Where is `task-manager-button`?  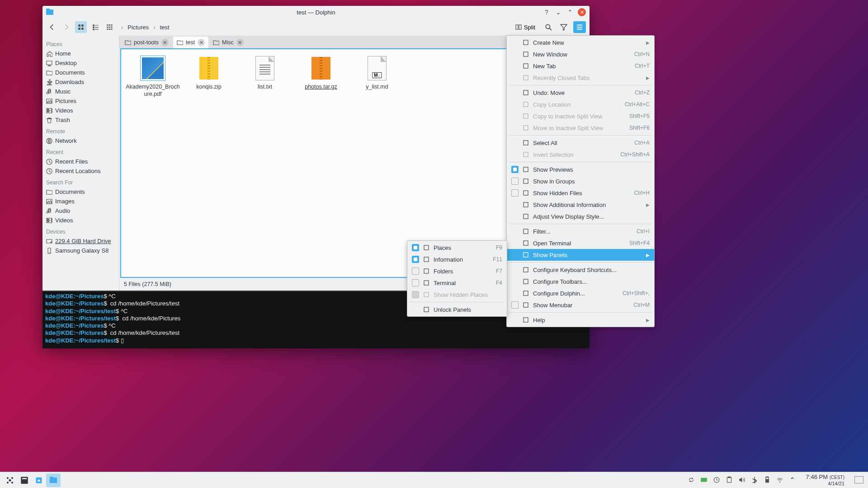
task-manager-button is located at coordinates (24, 480).